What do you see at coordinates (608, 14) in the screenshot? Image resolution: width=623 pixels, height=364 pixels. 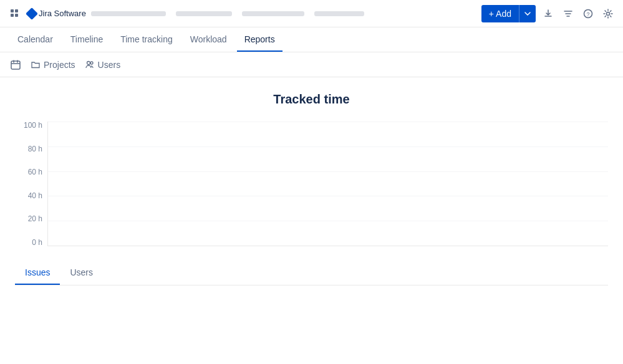 I see `settings-button` at bounding box center [608, 14].